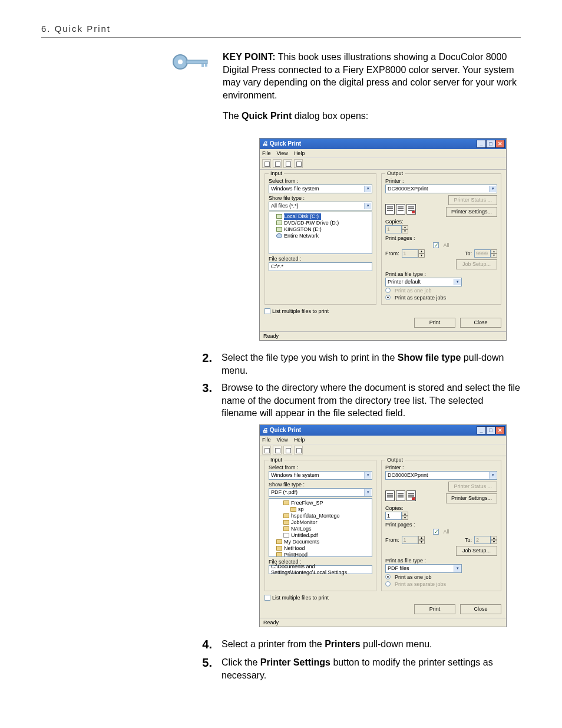 The width and height of the screenshot is (562, 728). Describe the element at coordinates (320, 236) in the screenshot. I see `tree-item: Entire Network` at that location.